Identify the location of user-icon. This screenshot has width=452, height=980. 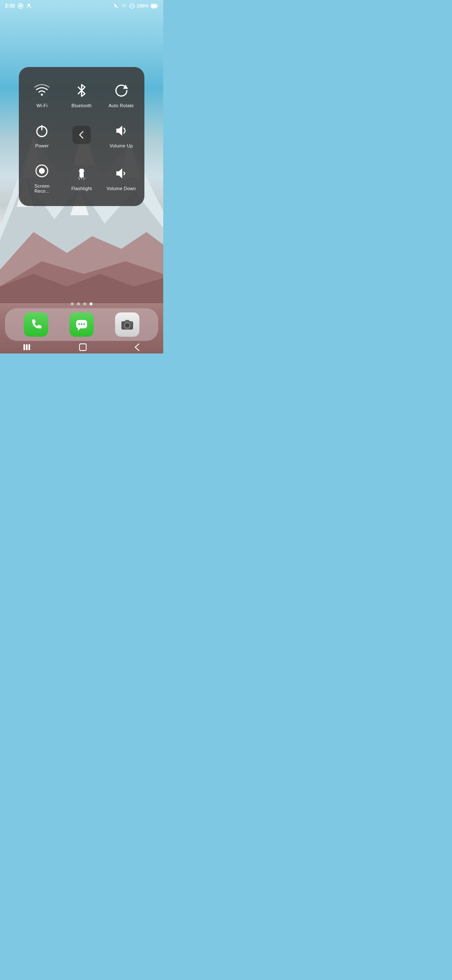
(29, 6).